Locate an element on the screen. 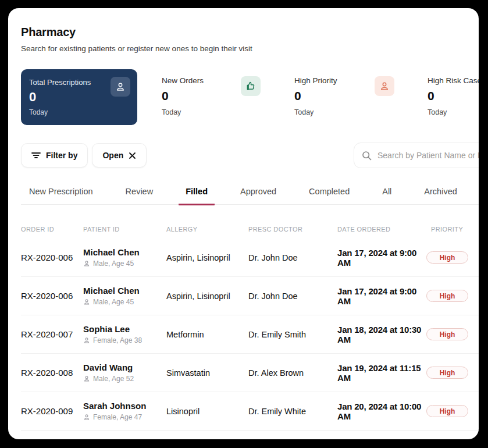 The image size is (488, 448). patient-cell: Sarah Johnson Female, Age 47 is located at coordinates (124, 411).